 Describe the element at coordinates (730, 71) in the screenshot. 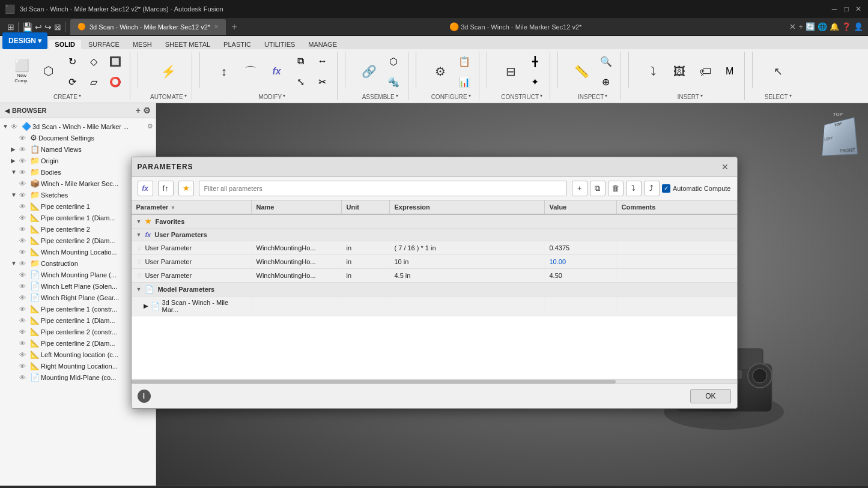

I see `insert-s1: M` at that location.